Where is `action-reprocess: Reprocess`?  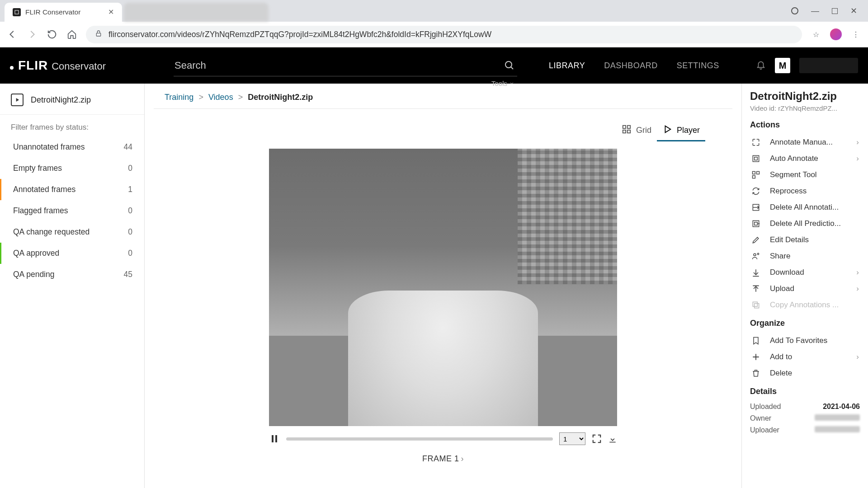 action-reprocess: Reprocess is located at coordinates (805, 191).